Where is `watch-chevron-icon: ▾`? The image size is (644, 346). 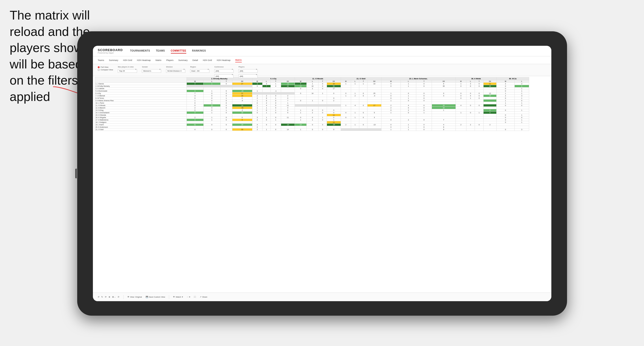
watch-chevron-icon: ▾ is located at coordinates (182, 297).